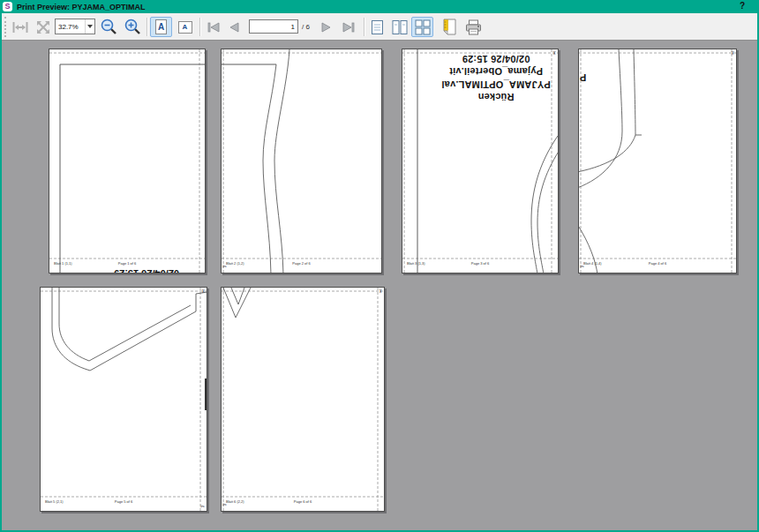 The height and width of the screenshot is (532, 759). What do you see at coordinates (55, 501) in the screenshot?
I see `sheet-label: Blatt 5 (2,1)` at bounding box center [55, 501].